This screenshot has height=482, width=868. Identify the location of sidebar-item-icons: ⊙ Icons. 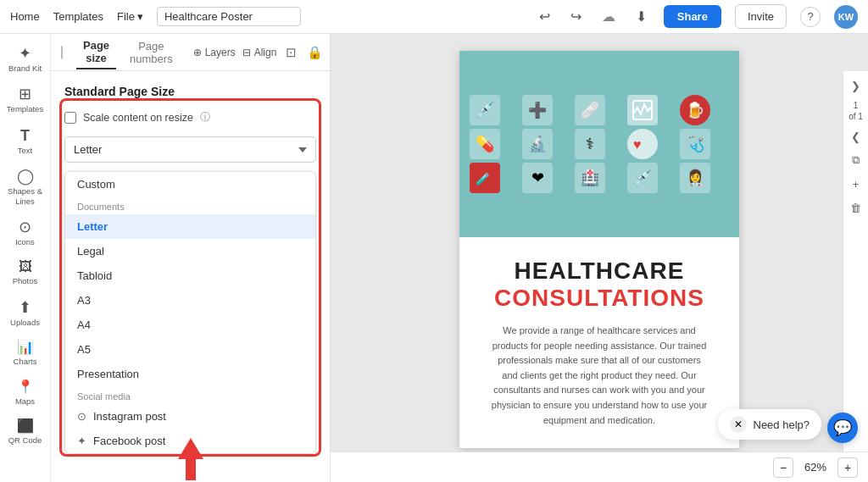
(25, 233).